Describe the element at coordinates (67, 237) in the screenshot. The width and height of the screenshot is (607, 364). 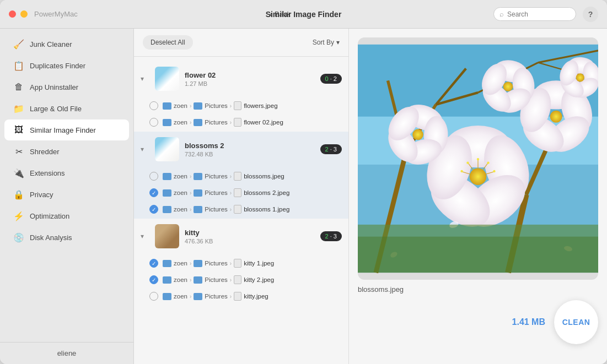
I see `sidebar-item-disk-analysis: 💿 Disk Analysis` at that location.